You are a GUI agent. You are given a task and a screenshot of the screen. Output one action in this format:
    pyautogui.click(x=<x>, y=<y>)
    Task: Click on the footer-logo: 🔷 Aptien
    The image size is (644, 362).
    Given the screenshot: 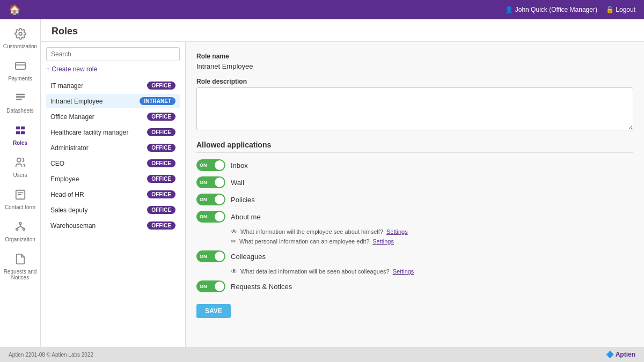 What is the action you would take?
    pyautogui.click(x=620, y=354)
    